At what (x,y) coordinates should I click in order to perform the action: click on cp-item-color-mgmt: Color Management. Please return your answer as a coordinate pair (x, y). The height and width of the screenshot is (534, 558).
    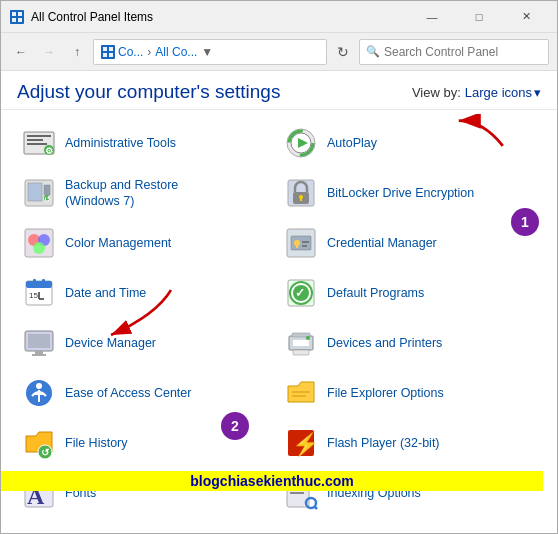
    Looking at the image, I should click on (148, 243).